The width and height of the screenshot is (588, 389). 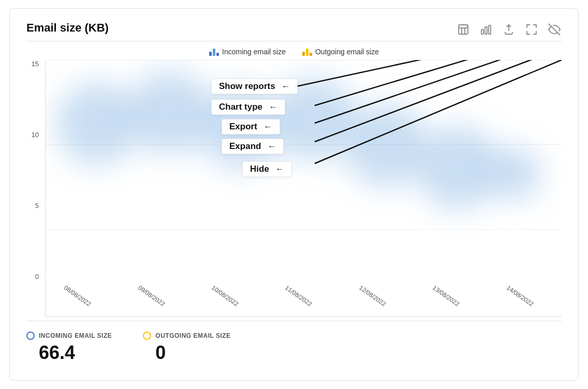 I want to click on legend-outgoing: Outgoing email size, so click(x=341, y=52).